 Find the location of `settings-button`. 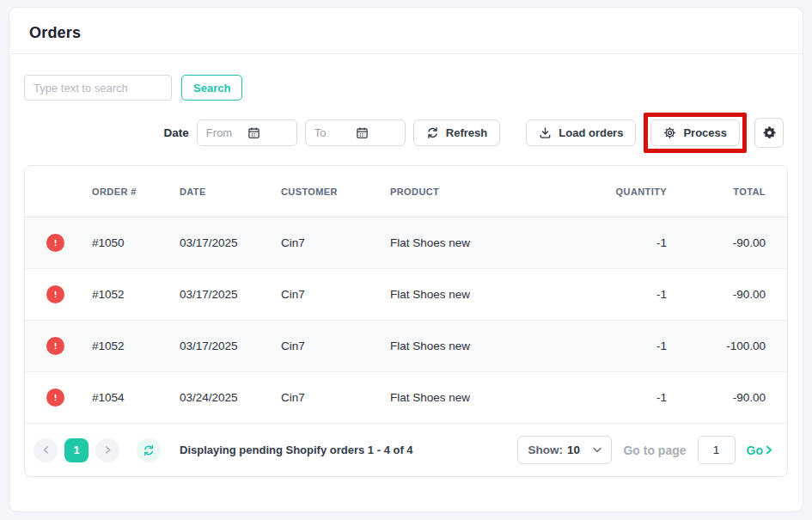

settings-button is located at coordinates (769, 132).